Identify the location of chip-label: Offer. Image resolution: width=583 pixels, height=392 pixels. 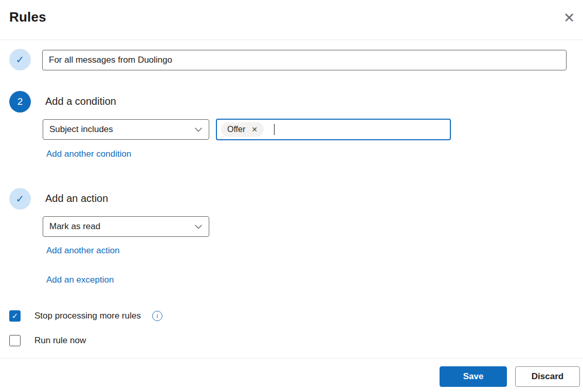
(236, 129).